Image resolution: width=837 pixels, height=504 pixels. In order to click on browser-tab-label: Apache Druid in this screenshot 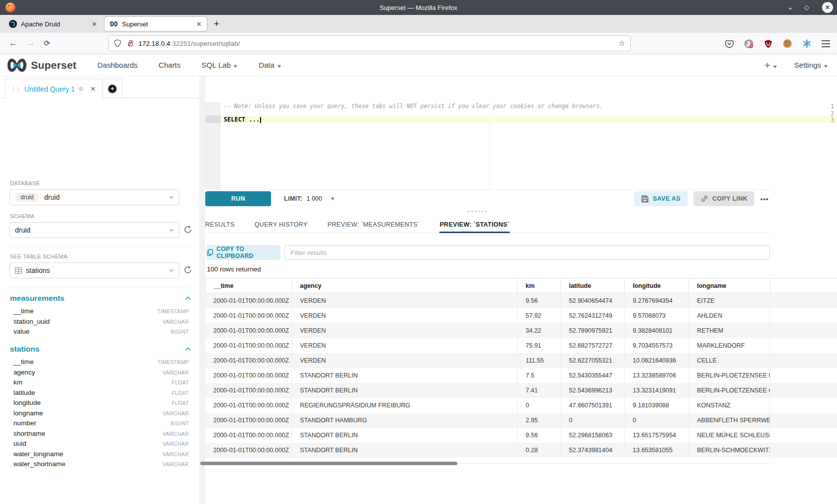, I will do `click(41, 24)`.